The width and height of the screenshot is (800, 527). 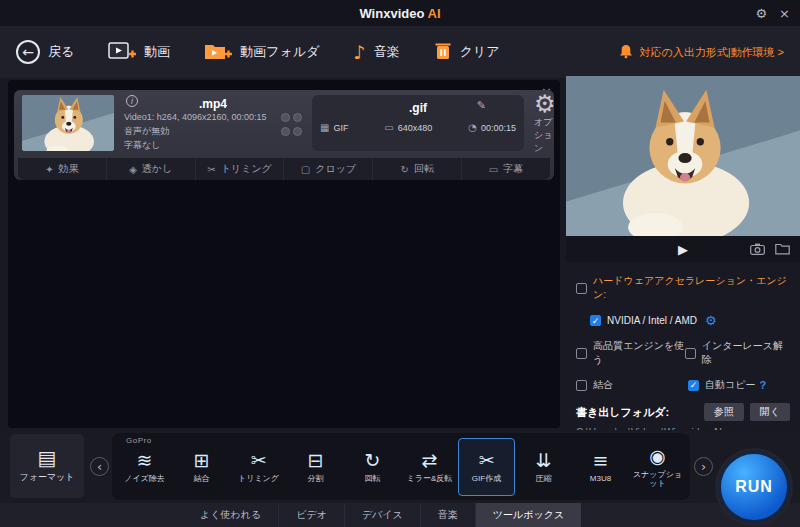 I want to click on merge-label: 結合, so click(x=603, y=385).